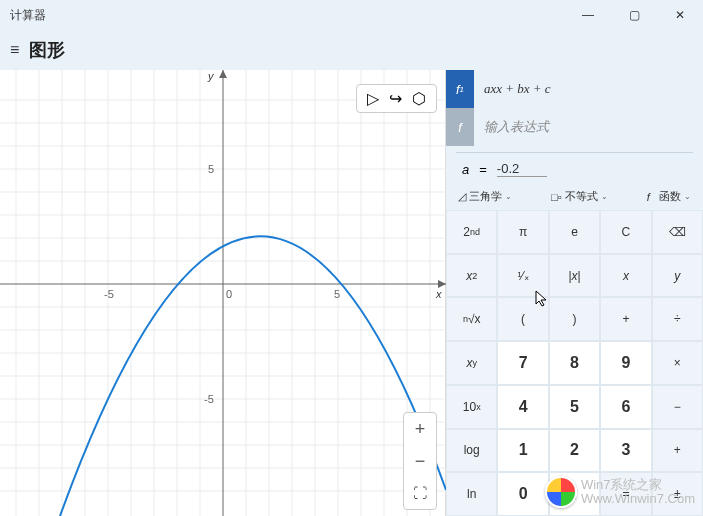 The width and height of the screenshot is (703, 516). Describe the element at coordinates (574, 319) in the screenshot. I see `key-close-paren: )` at that location.